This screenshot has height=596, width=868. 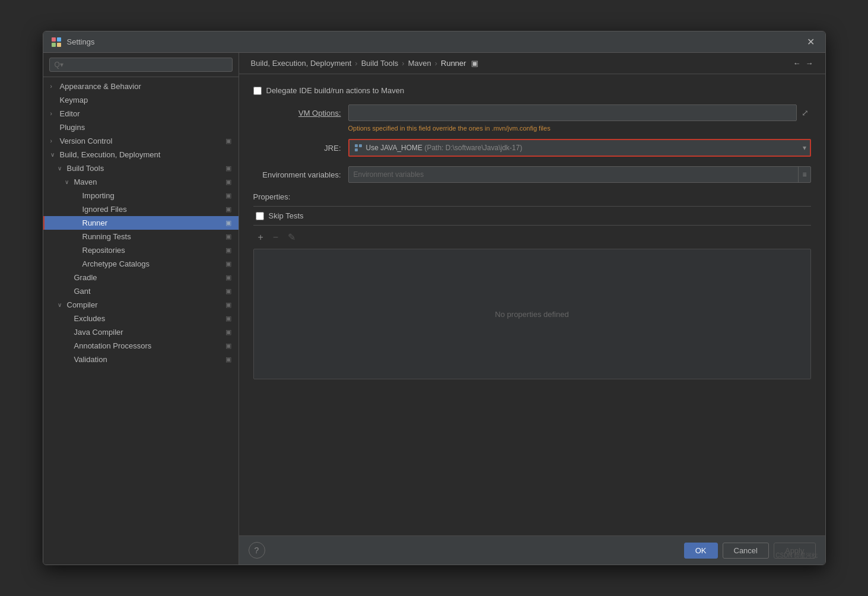 What do you see at coordinates (56, 42) in the screenshot?
I see `app-icon` at bounding box center [56, 42].